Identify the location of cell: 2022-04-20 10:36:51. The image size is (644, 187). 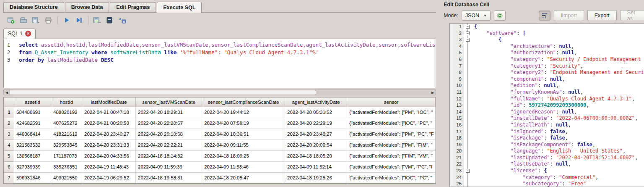
(244, 134).